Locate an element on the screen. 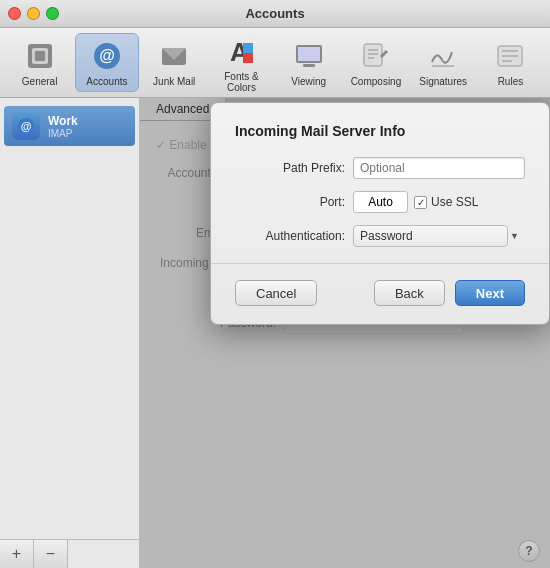 This screenshot has width=550, height=568. toolbar-general-label: General is located at coordinates (40, 82).